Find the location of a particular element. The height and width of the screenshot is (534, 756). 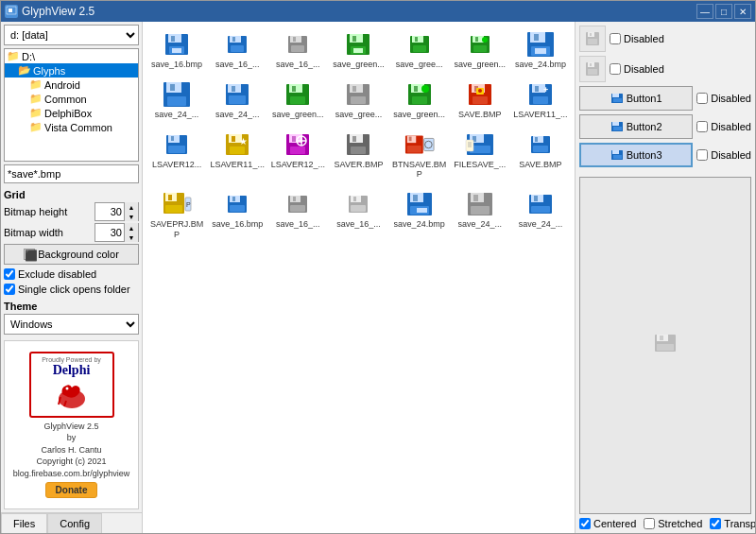

button2: Button2 is located at coordinates (636, 127).